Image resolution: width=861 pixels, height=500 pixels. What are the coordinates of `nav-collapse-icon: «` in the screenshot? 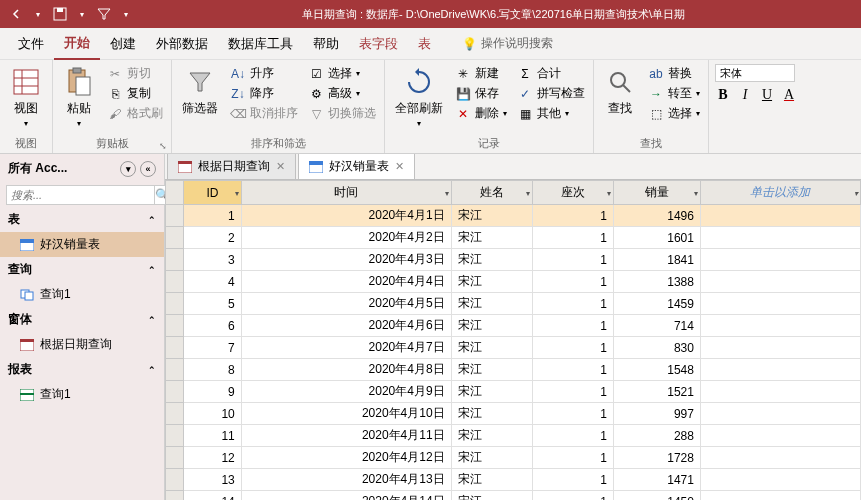 It's located at (148, 169).